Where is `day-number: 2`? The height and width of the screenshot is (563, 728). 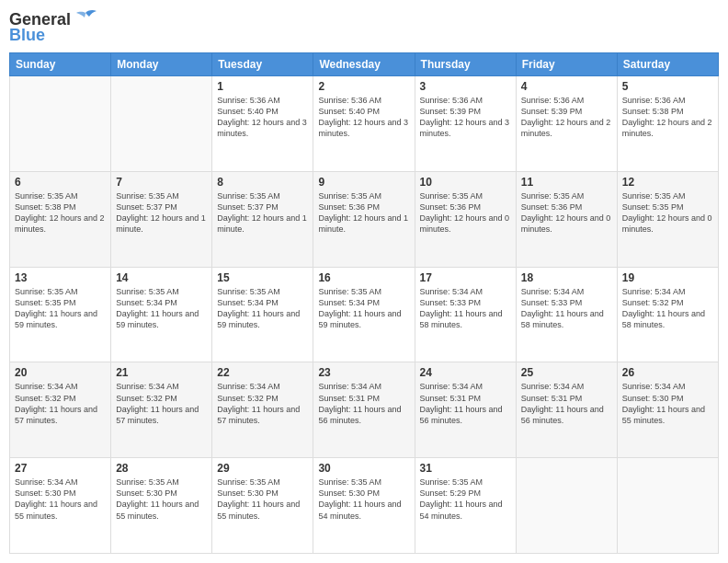
day-number: 2 is located at coordinates (364, 86).